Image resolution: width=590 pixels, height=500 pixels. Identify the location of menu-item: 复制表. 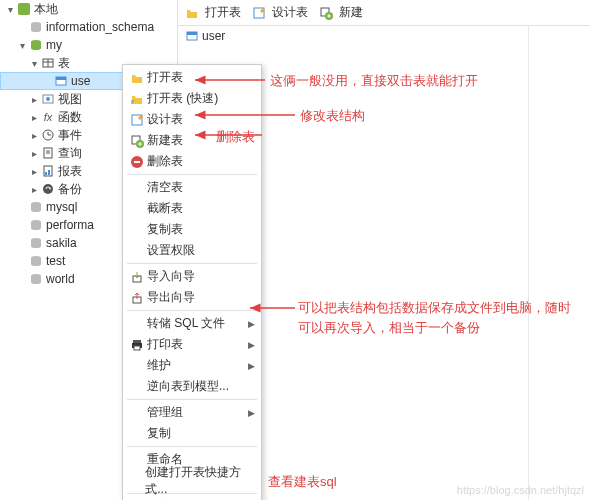
(192, 230).